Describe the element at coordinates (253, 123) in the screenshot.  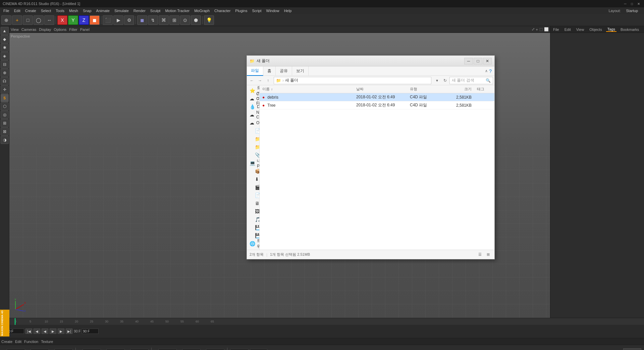
I see `sidebar-onedrive: ☁ OneDrive` at that location.